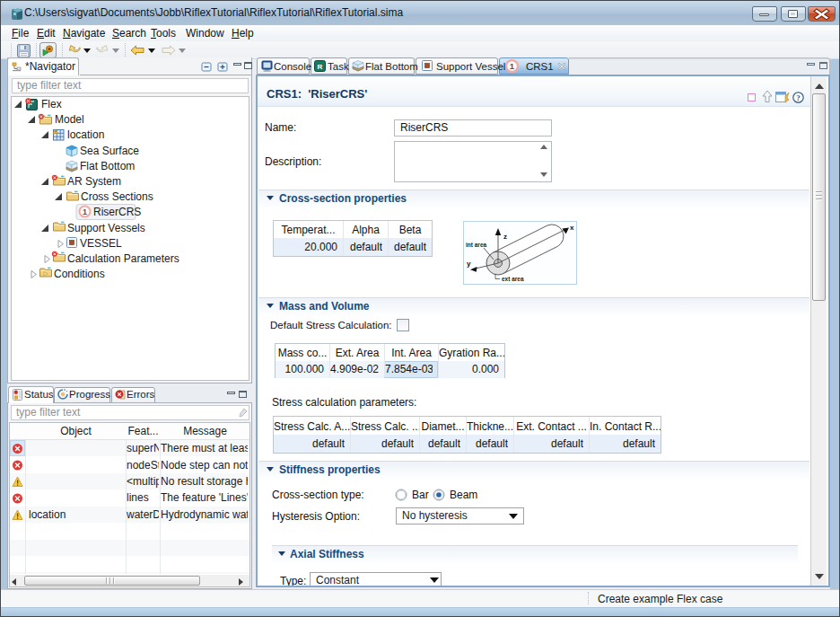  Describe the element at coordinates (505, 237) in the screenshot. I see `svg-text: z` at that location.